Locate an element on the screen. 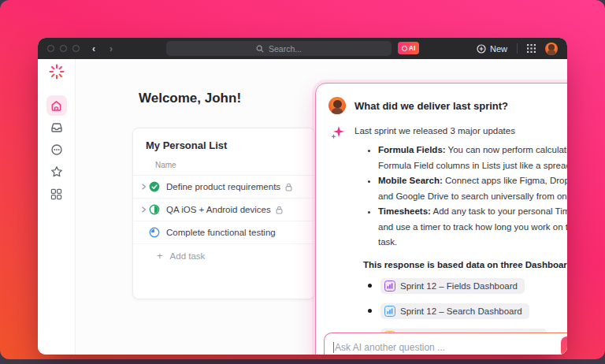 The image size is (605, 364). window-zoom-button is located at coordinates (76, 49).